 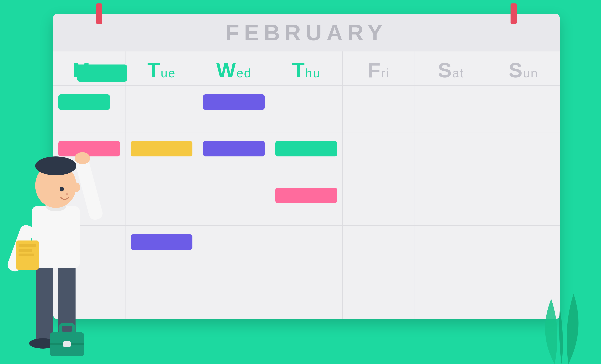 What do you see at coordinates (306, 69) in the screenshot?
I see `days-row: Mon Tue Wed Thu Fri` at bounding box center [306, 69].